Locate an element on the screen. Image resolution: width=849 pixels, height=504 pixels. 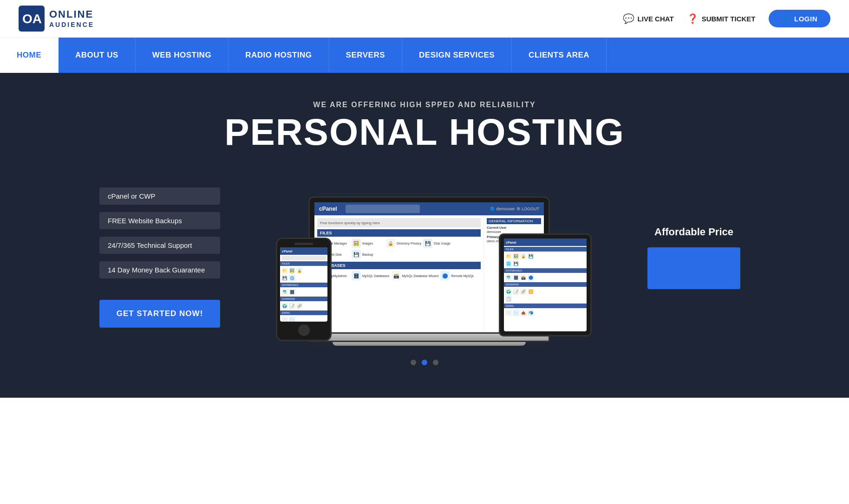
logo-area: OA ONLINE AUDIENCE is located at coordinates (57, 19).